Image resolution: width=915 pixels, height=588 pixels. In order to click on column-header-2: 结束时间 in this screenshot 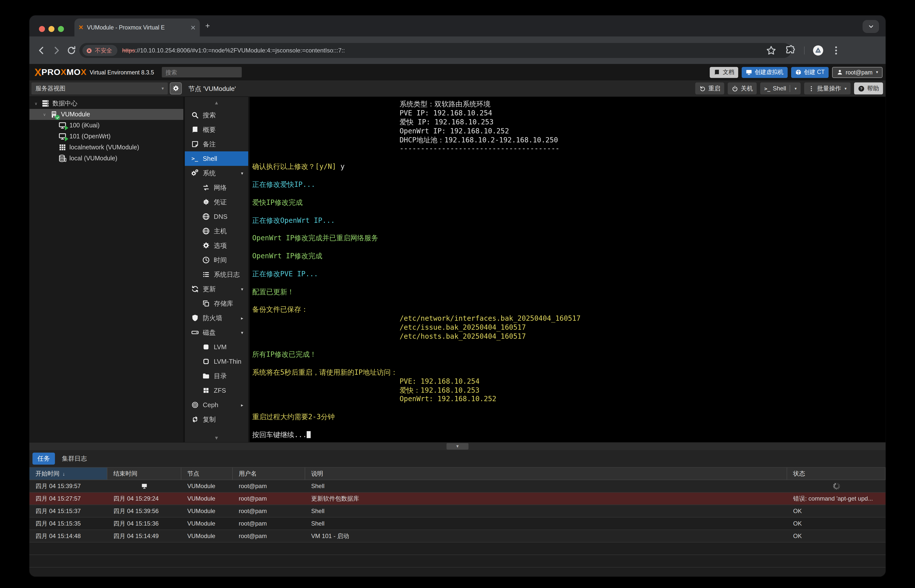, I will do `click(144, 473)`.